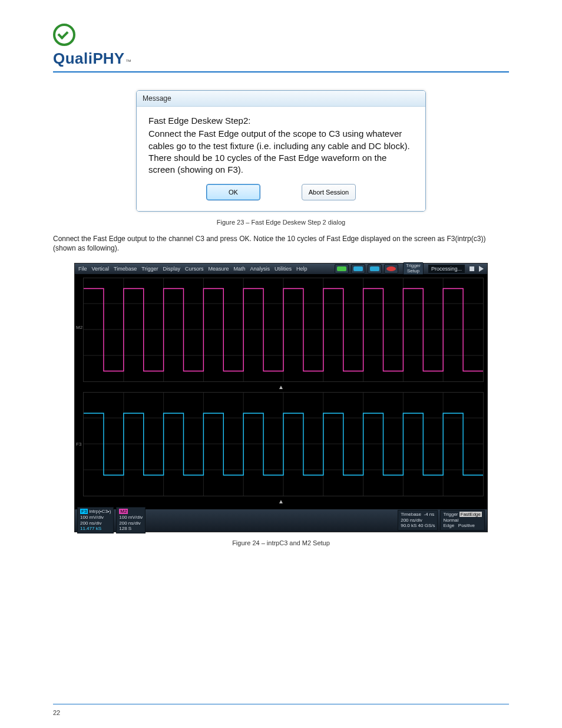 This screenshot has width=562, height=728. I want to click on menu-analysis: Analysis, so click(260, 269).